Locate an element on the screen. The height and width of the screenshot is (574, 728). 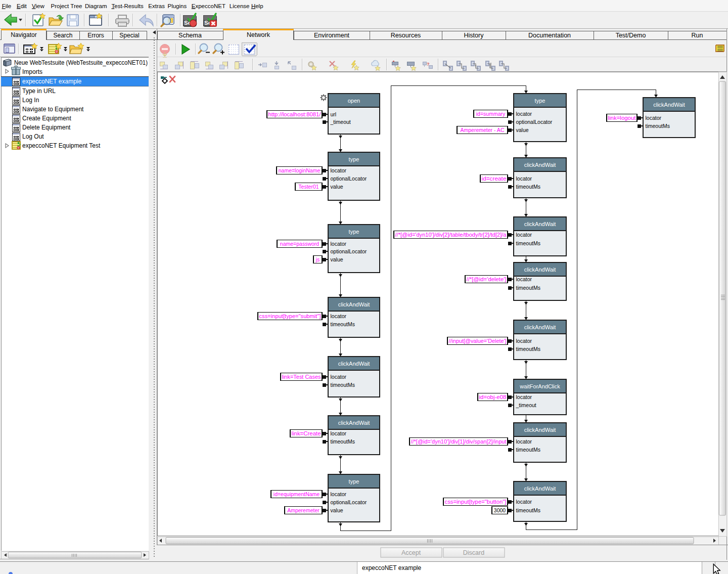
svg-text: Search is located at coordinates (63, 35).